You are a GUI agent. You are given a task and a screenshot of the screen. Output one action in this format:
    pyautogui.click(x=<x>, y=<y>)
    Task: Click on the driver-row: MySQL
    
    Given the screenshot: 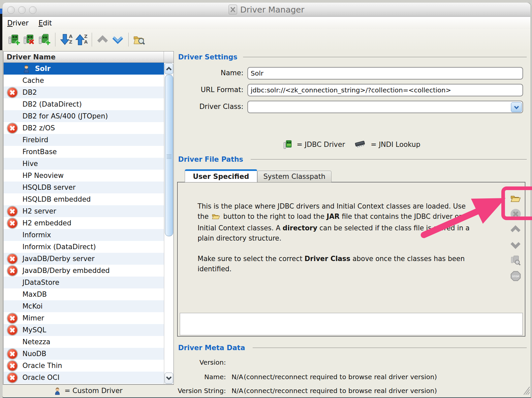 What is the action you would take?
    pyautogui.click(x=84, y=330)
    